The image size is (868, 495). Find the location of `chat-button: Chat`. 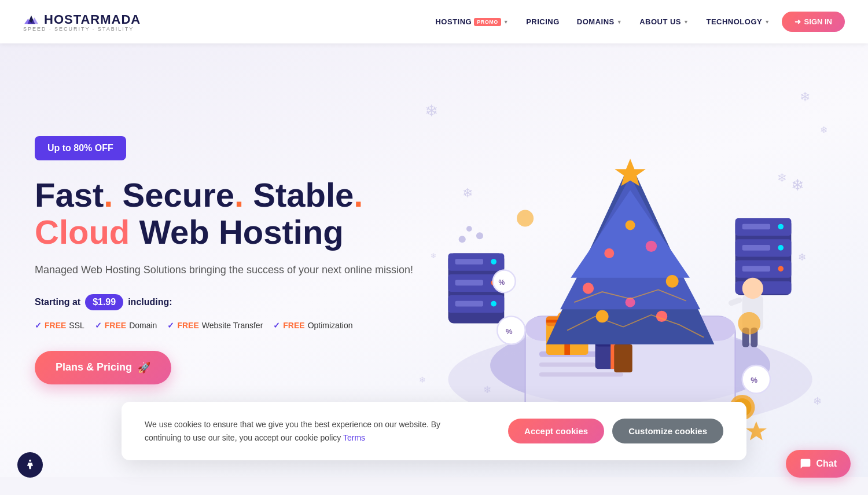

chat-button: Chat is located at coordinates (818, 464).